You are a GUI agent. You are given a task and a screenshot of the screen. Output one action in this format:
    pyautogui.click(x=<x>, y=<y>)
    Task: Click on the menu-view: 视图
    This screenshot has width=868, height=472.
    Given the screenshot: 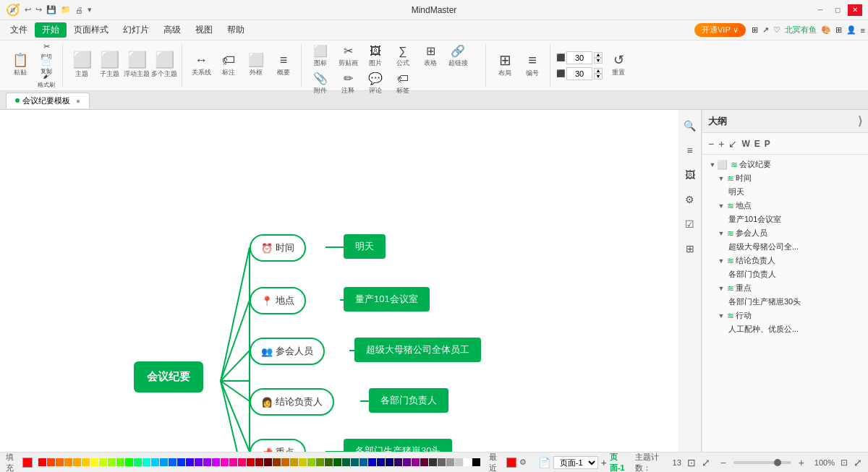 What is the action you would take?
    pyautogui.click(x=204, y=30)
    